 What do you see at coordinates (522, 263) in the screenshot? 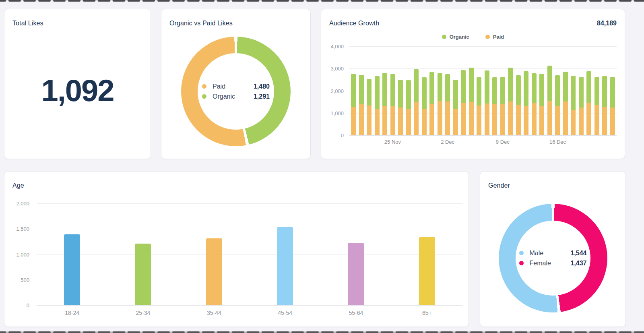
I see `female-dot-icon` at bounding box center [522, 263].